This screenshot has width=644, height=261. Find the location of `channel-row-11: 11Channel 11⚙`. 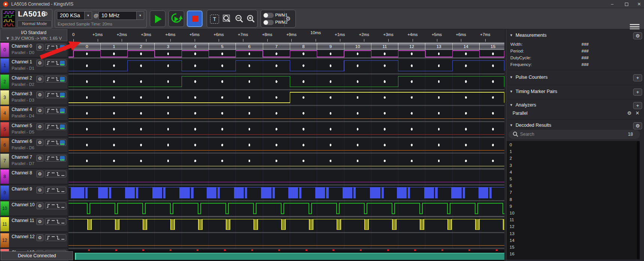

channel-row-11: 11Channel 11⚙ is located at coordinates (34, 224).